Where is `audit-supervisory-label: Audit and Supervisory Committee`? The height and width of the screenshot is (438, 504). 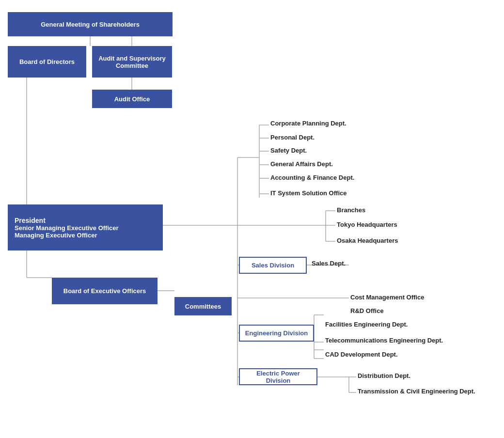
audit-supervisory-label: Audit and Supervisory Committee is located at coordinates (132, 62).